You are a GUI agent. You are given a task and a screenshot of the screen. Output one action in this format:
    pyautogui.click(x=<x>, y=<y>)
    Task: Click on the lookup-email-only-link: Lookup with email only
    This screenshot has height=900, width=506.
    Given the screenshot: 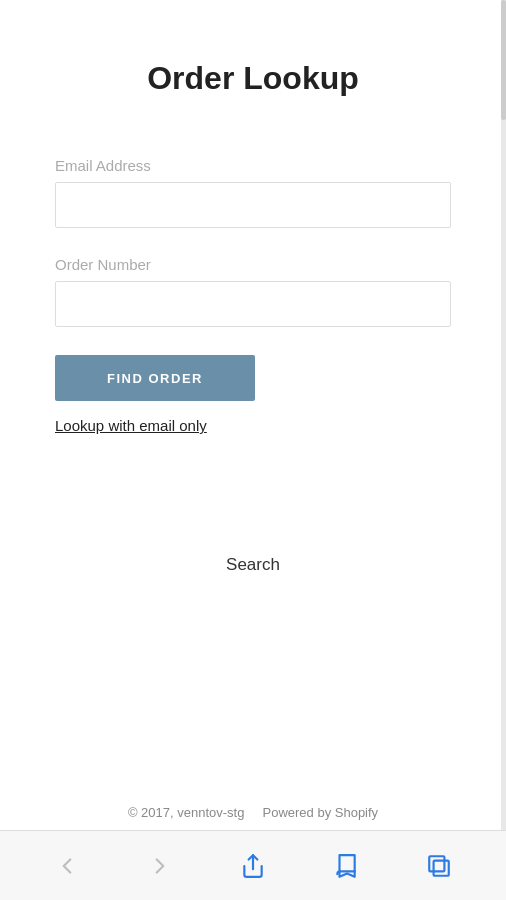 What is the action you would take?
    pyautogui.click(x=131, y=426)
    